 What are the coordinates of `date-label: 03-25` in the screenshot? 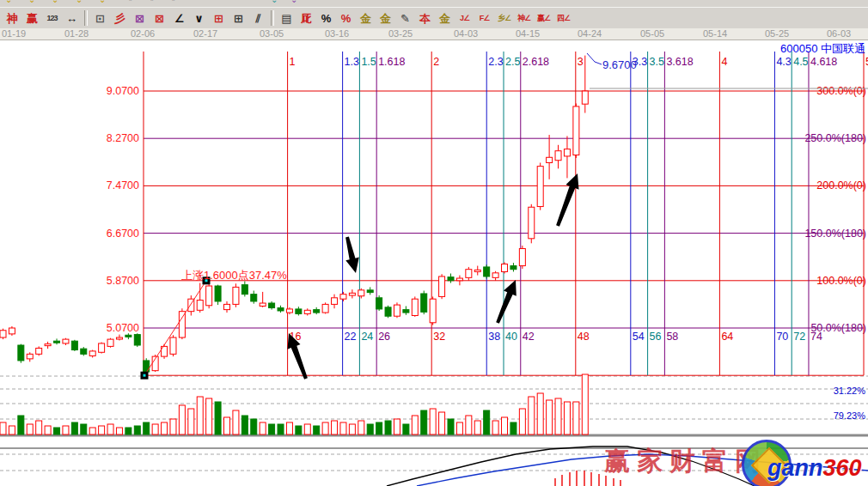 It's located at (400, 33).